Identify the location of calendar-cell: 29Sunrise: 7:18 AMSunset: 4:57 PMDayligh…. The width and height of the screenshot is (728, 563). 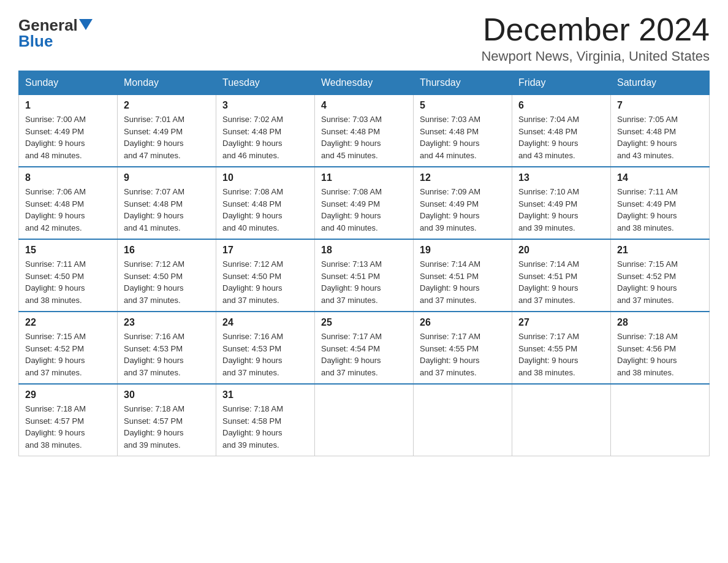
(69, 420).